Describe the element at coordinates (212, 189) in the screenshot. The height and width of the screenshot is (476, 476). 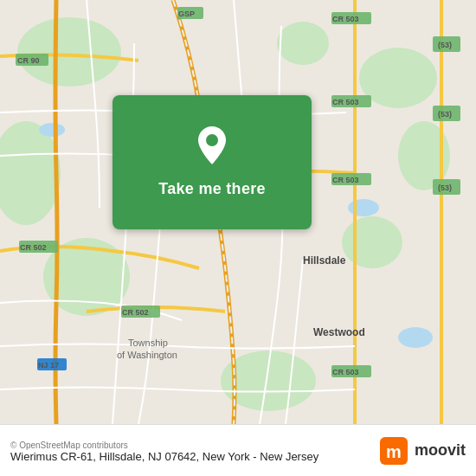
I see `take-me-there-label: Take me there` at that location.